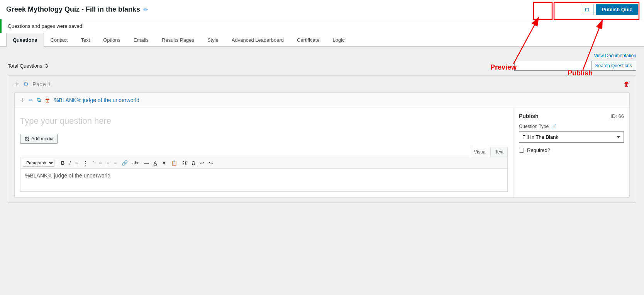 The height and width of the screenshot is (295, 644). What do you see at coordinates (39, 100) in the screenshot?
I see `question-copy-icon: ⧉` at bounding box center [39, 100].